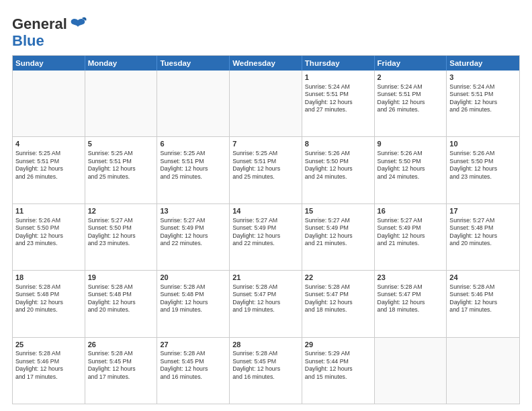  What do you see at coordinates (266, 170) in the screenshot?
I see `cal-cell: 7Sunrise: 5:25 AM Sunset: 5:51 PM Daylig…` at bounding box center [266, 170].